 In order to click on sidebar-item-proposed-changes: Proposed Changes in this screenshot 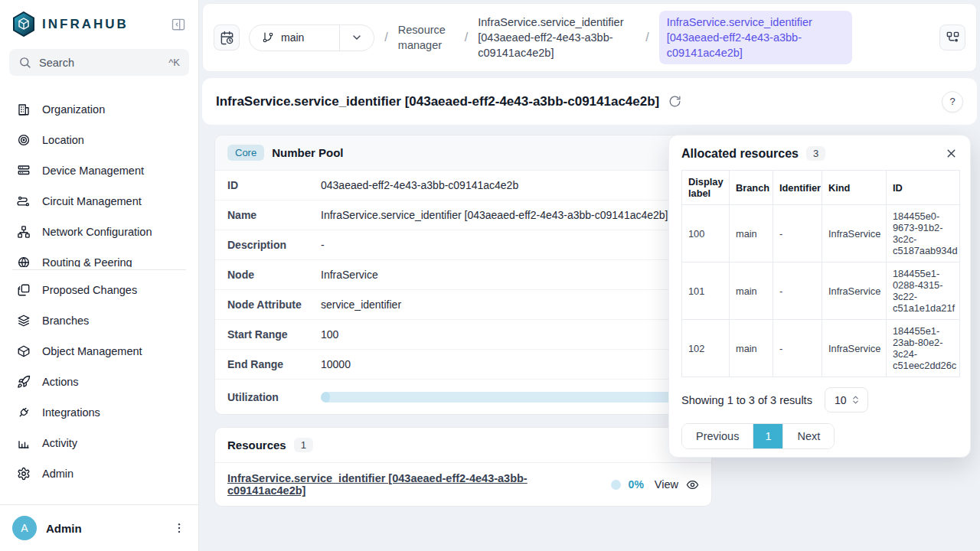, I will do `click(100, 290)`.